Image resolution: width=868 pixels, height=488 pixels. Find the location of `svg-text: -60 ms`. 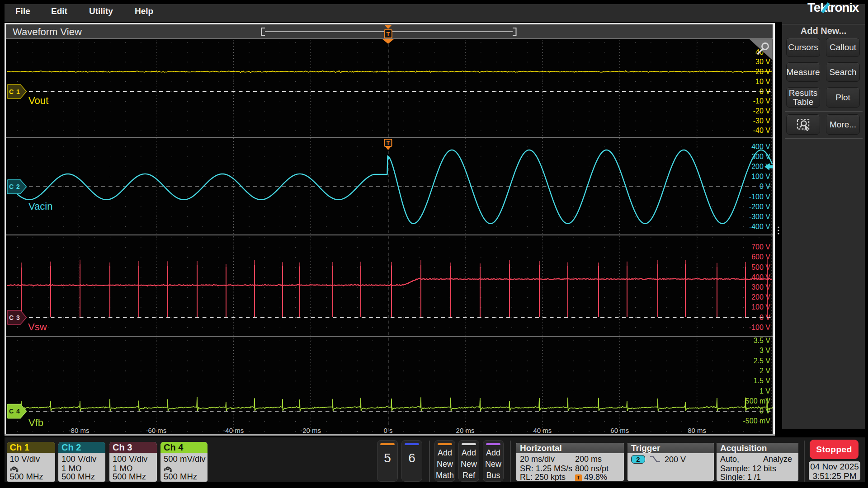

svg-text: -60 ms is located at coordinates (156, 430).